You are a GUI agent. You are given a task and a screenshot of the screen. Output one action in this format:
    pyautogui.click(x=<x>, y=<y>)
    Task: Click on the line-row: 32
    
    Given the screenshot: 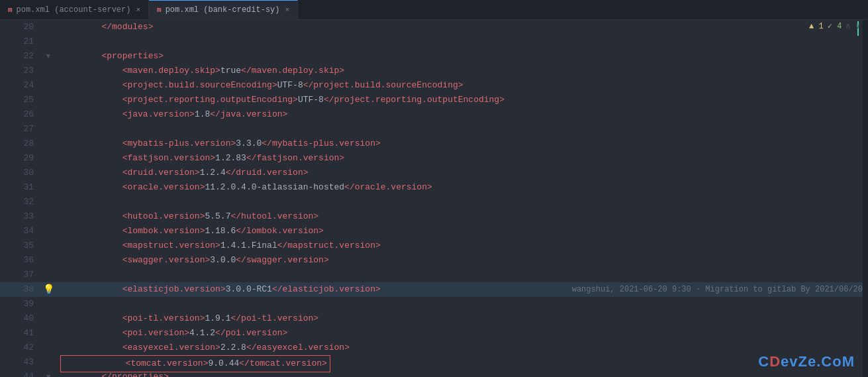 What is the action you would take?
    pyautogui.click(x=432, y=202)
    